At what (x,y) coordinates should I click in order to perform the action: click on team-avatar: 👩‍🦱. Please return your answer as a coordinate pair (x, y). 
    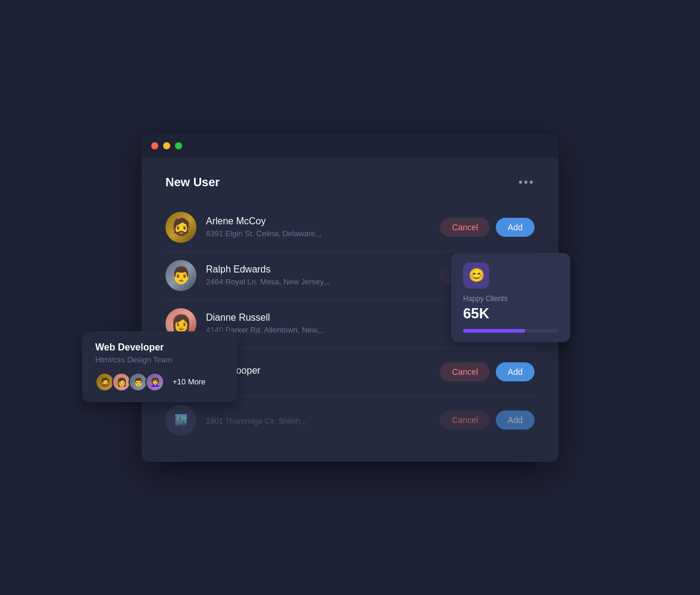
    Looking at the image, I should click on (155, 382).